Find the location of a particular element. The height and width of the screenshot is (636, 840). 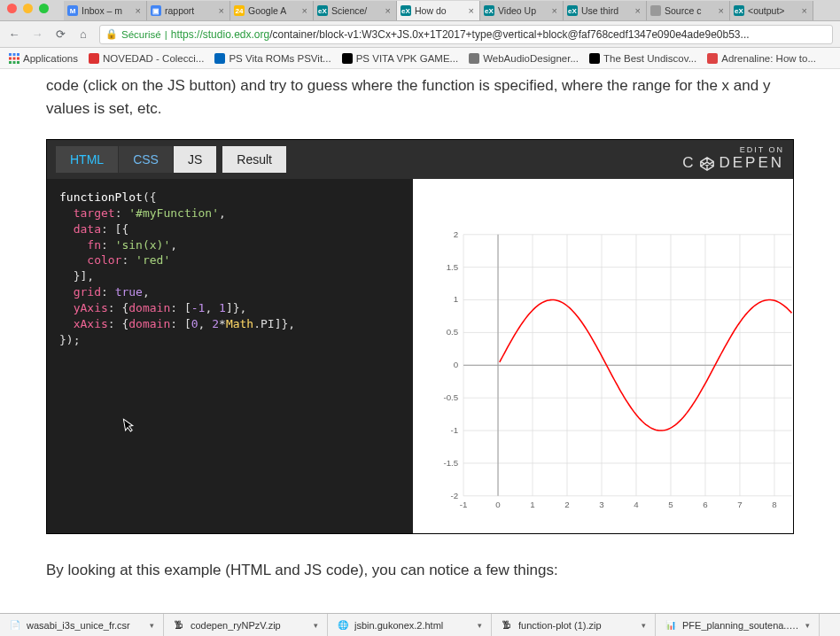

codepen-tab-html: HTML is located at coordinates (87, 159).